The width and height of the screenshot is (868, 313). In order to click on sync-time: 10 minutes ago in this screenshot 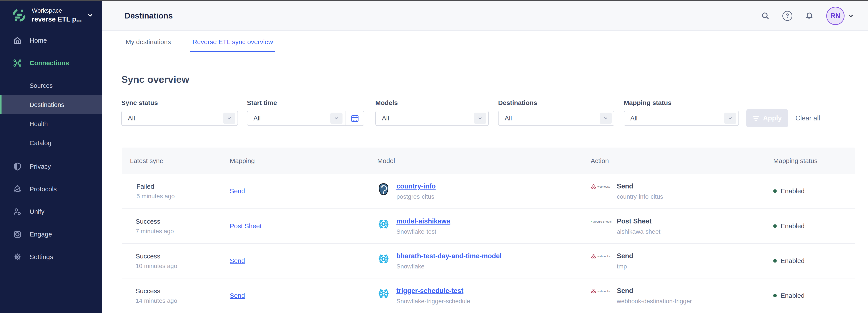, I will do `click(156, 266)`.